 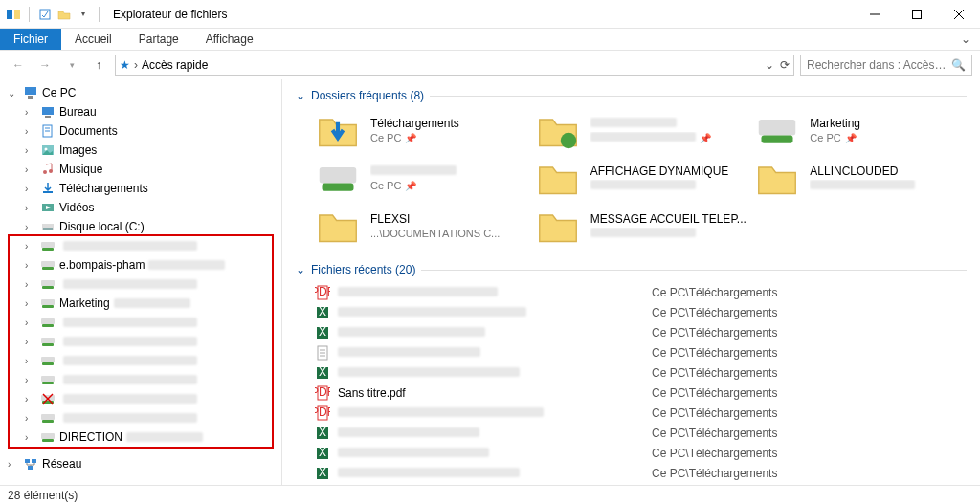 What do you see at coordinates (888, 178) in the screenshot?
I see `folder-info: ALLINCLOUDED` at bounding box center [888, 178].